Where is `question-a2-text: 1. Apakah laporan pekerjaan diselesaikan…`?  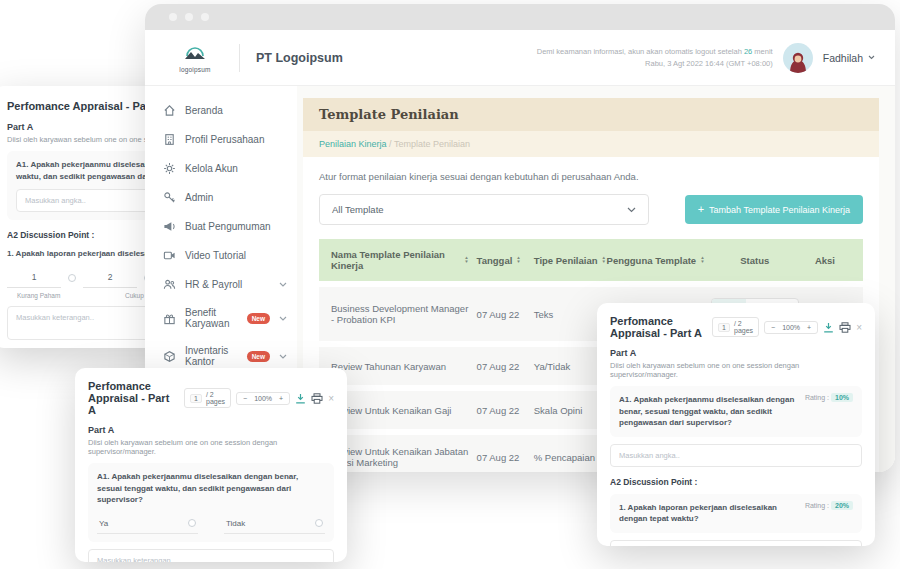
question-a2-text: 1. Apakah laporan pekerjaan diselesaikan… is located at coordinates (708, 514).